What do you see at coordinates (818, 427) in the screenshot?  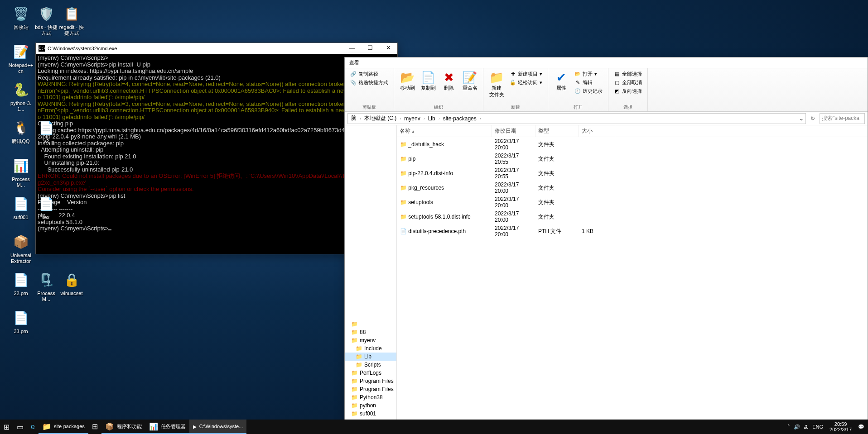 I see `ime-indicator: ENG` at bounding box center [818, 427].